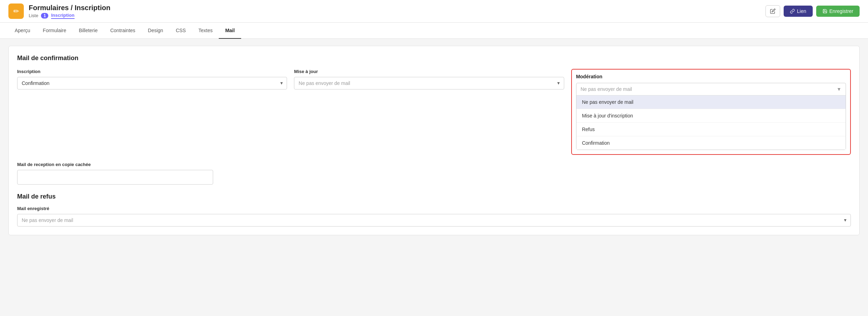 Image resolution: width=868 pixels, height=316 pixels. I want to click on inscription-select-wrapper: Confirmation Ne pas envoyer de mail ▼, so click(152, 83).